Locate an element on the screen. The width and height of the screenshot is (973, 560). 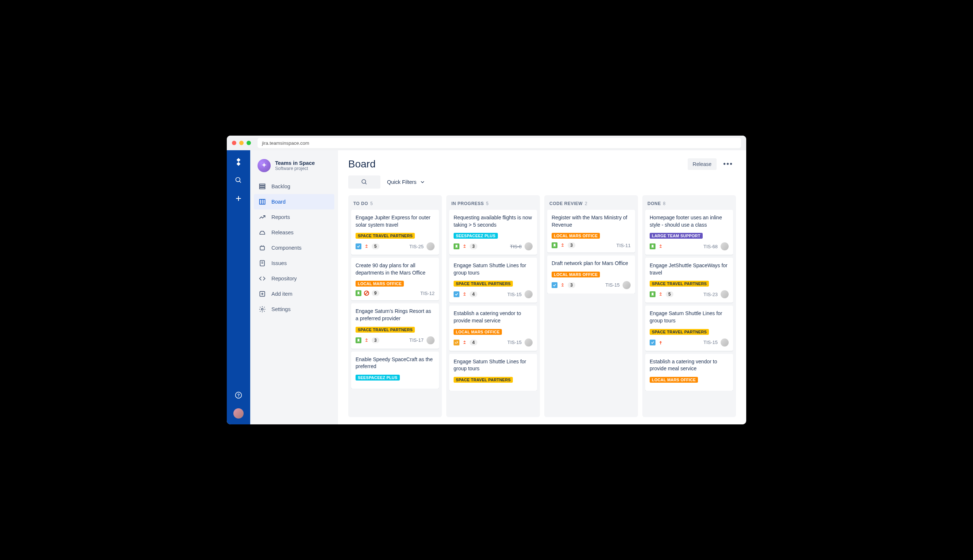
sidebar-label: Add item is located at coordinates (282, 294).